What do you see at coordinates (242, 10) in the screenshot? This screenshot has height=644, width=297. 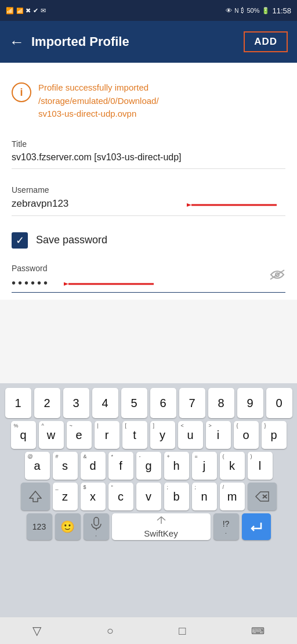 I see `bluetooth-icon: ₿` at bounding box center [242, 10].